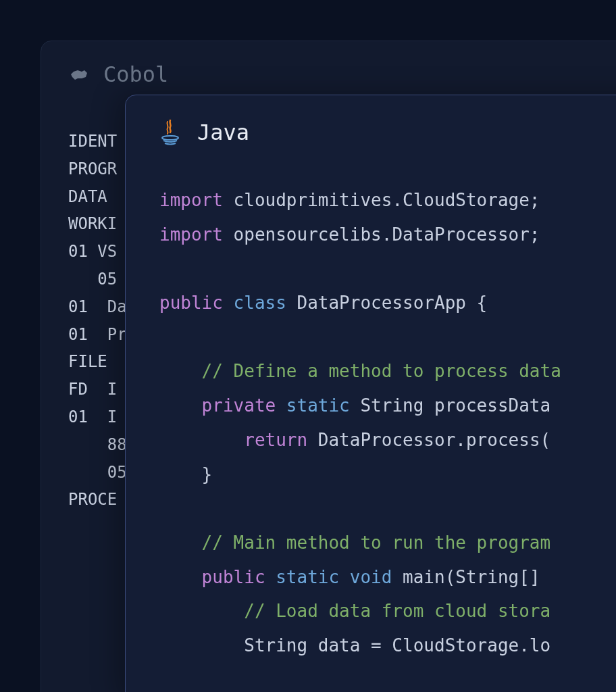 This screenshot has height=692, width=616. What do you see at coordinates (388, 611) in the screenshot?
I see `java-comment: // Load data from cloud stora` at bounding box center [388, 611].